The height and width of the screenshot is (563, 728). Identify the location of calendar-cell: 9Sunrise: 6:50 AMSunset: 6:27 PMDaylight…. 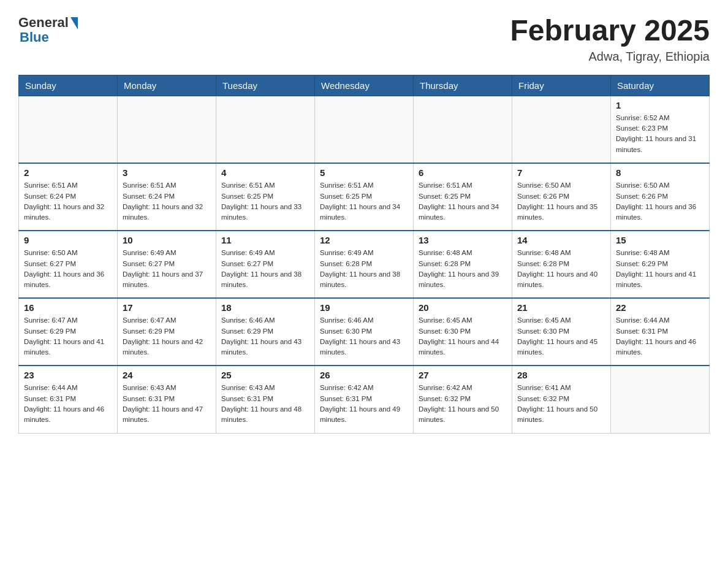
(69, 264).